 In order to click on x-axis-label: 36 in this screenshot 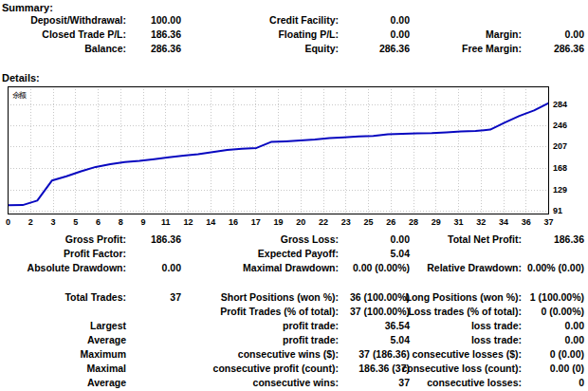, I will do `click(526, 222)`.